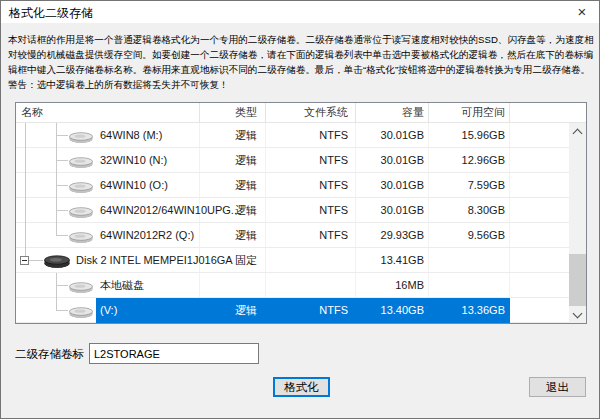 The width and height of the screenshot is (600, 419). Describe the element at coordinates (147, 236) in the screenshot. I see `volume-name: 64WIN2012R2 (Q:)` at that location.